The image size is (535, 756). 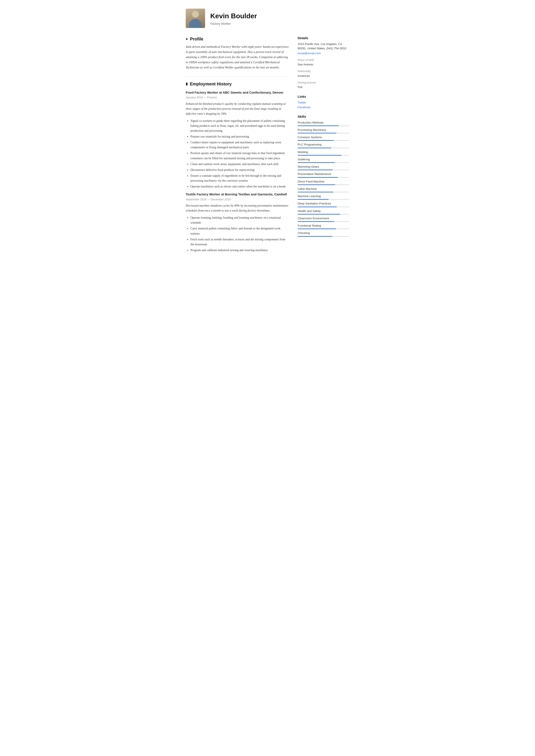 What do you see at coordinates (324, 105) in the screenshot?
I see `links-list: Twitter Facebook` at bounding box center [324, 105].